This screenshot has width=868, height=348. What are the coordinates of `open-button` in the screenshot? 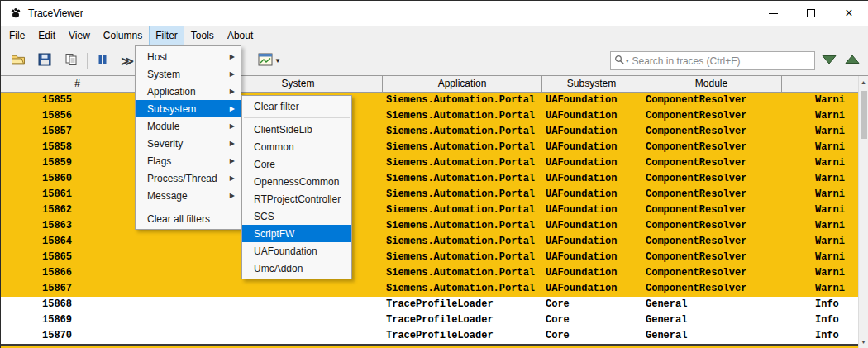 It's located at (18, 61).